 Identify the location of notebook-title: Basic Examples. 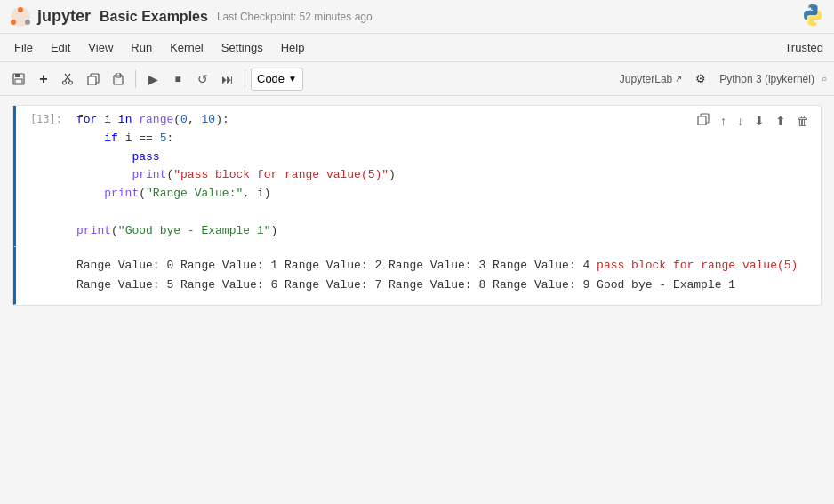
(154, 17).